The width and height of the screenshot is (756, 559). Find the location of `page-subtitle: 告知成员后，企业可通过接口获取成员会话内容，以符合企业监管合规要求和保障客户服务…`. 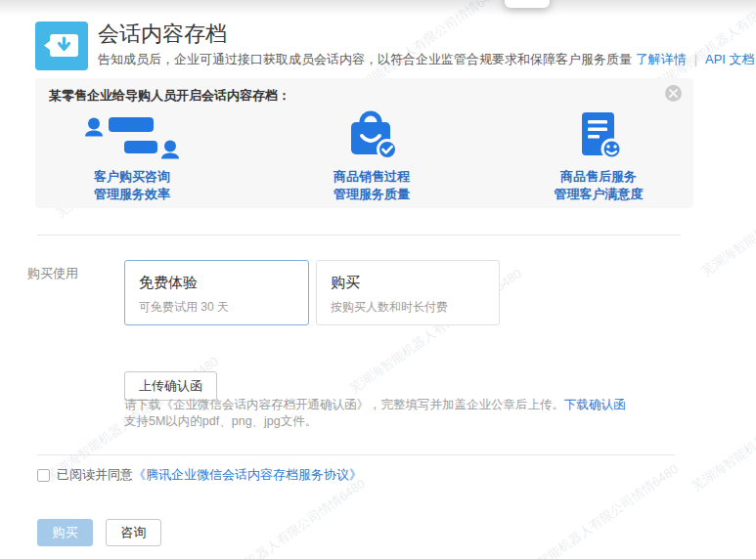

page-subtitle: 告知成员后，企业可通过接口获取成员会话内容，以符合企业监管合规要求和保障客户服务… is located at coordinates (426, 60).